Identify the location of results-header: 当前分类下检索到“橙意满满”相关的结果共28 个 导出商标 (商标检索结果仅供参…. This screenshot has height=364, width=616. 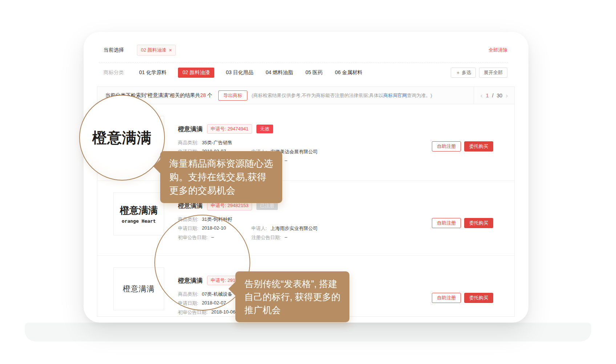
(306, 96).